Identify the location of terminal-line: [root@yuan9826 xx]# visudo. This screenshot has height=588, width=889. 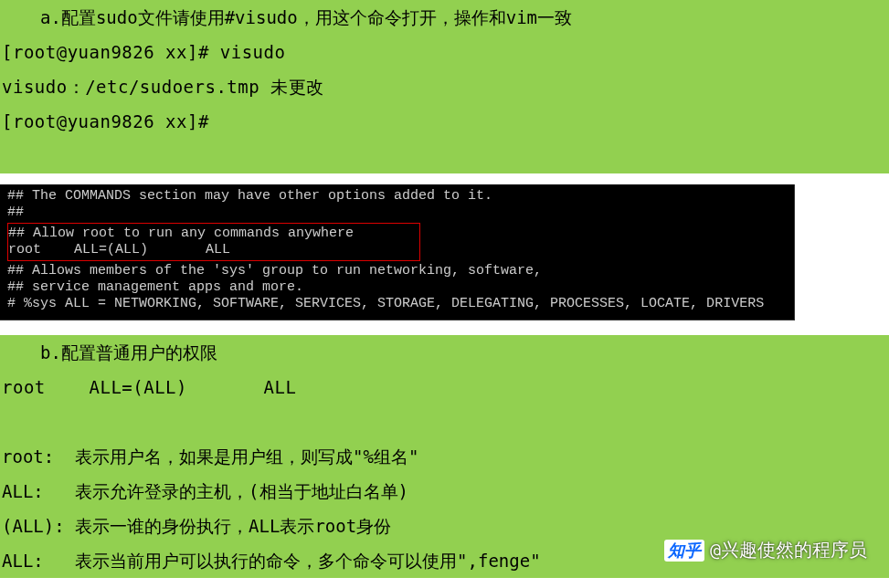
(444, 52).